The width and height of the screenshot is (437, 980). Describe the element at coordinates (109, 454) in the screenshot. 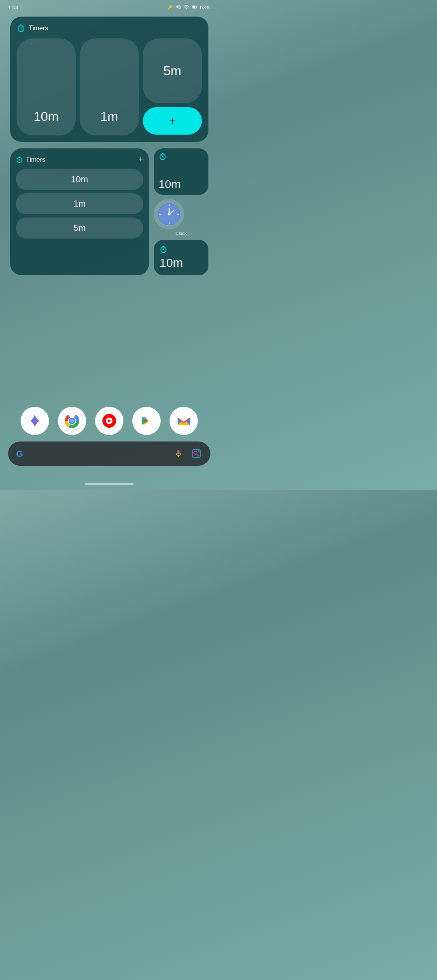

I see `search-bar: G G` at that location.